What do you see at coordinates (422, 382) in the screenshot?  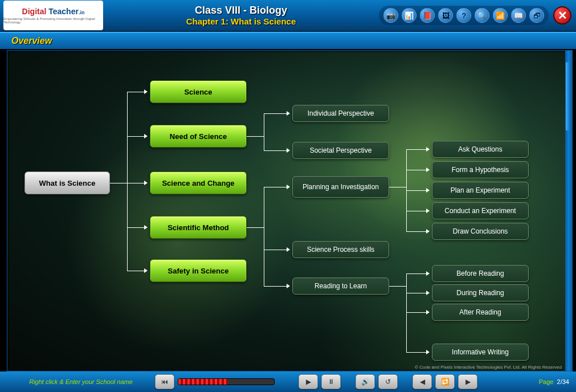 I see `prev-button: ◀` at bounding box center [422, 382].